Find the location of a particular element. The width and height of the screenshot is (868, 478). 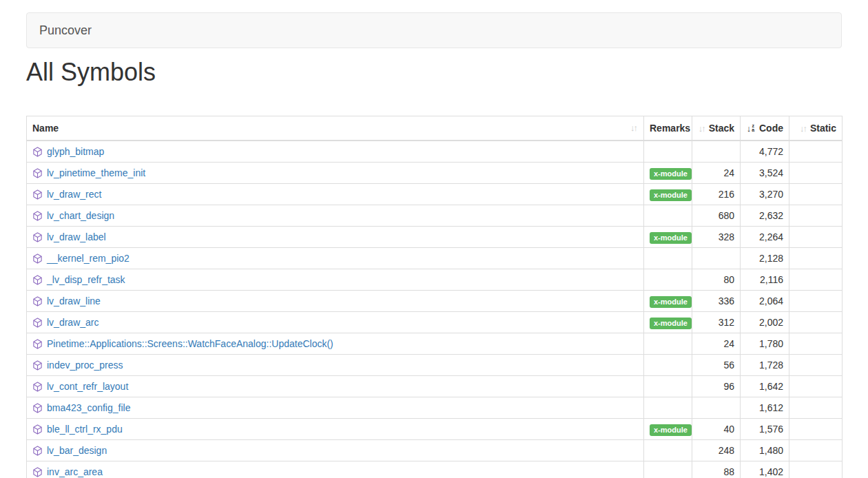

table-row: _lv_disp_refr_task 80 2,116 is located at coordinates (435, 280).